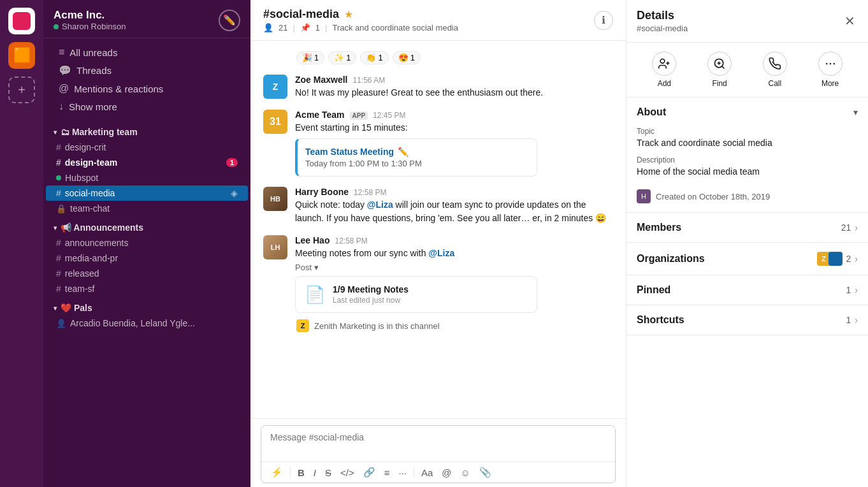  Describe the element at coordinates (147, 52) in the screenshot. I see `nav-all-unreads: ≡ All unreads` at that location.